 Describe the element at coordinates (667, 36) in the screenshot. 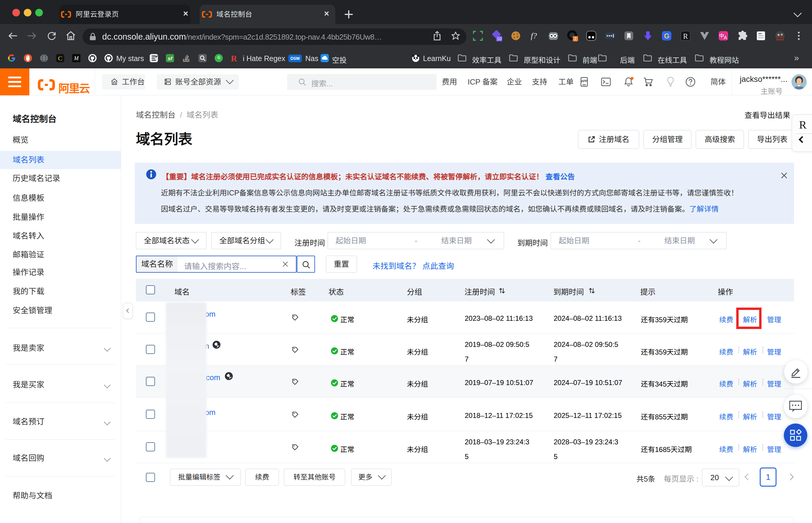

I see `svg-text: G` at that location.